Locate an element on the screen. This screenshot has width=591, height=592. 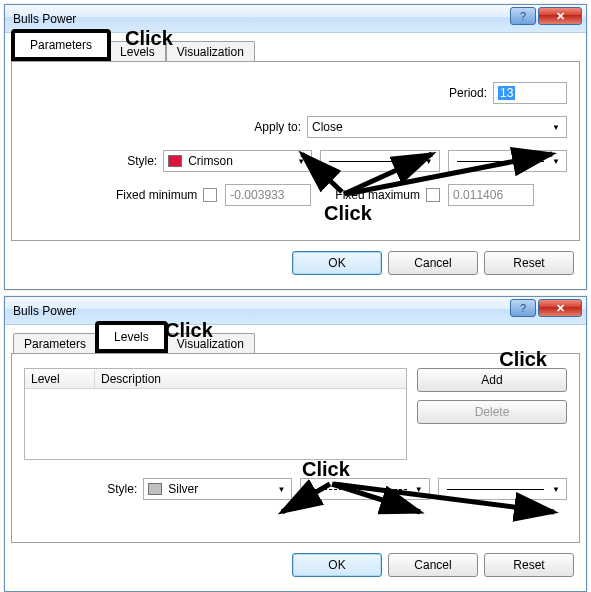
fixed-max-checkbox is located at coordinates (433, 195).